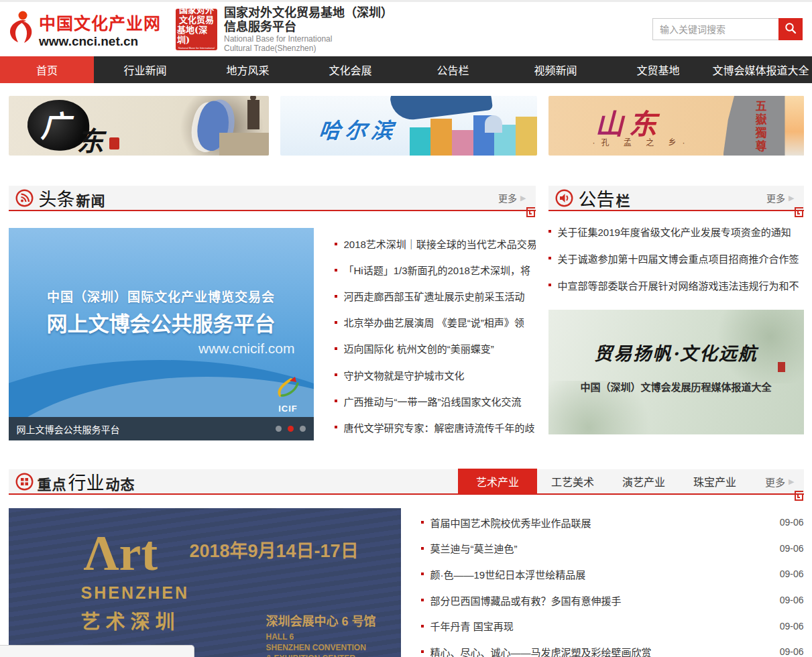 The width and height of the screenshot is (812, 657). I want to click on industry-tab: 演艺产业, so click(644, 481).